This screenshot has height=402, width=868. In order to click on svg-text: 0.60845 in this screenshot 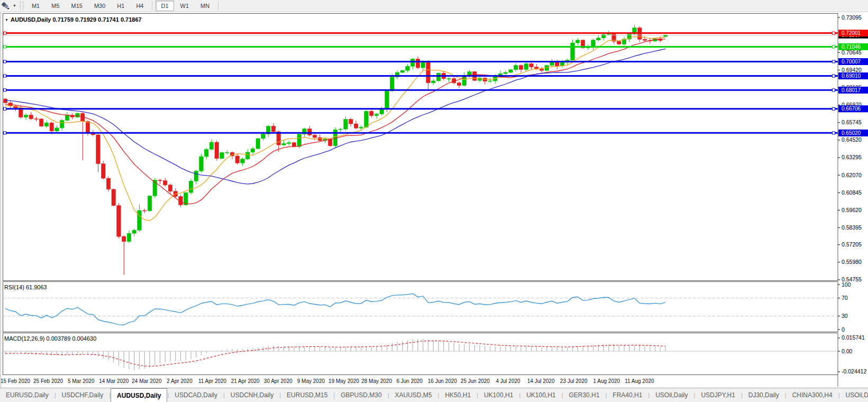, I will do `click(852, 193)`.